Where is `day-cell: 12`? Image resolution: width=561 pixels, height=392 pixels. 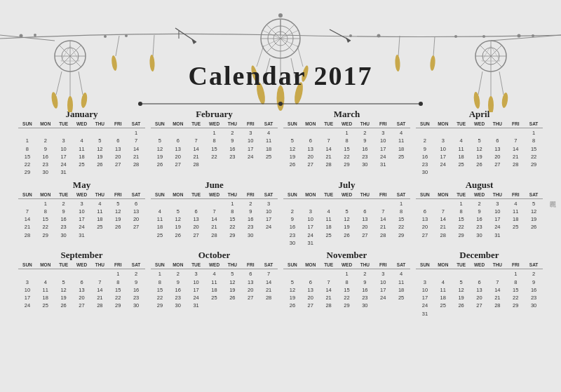
day-cell: 12 is located at coordinates (178, 219).